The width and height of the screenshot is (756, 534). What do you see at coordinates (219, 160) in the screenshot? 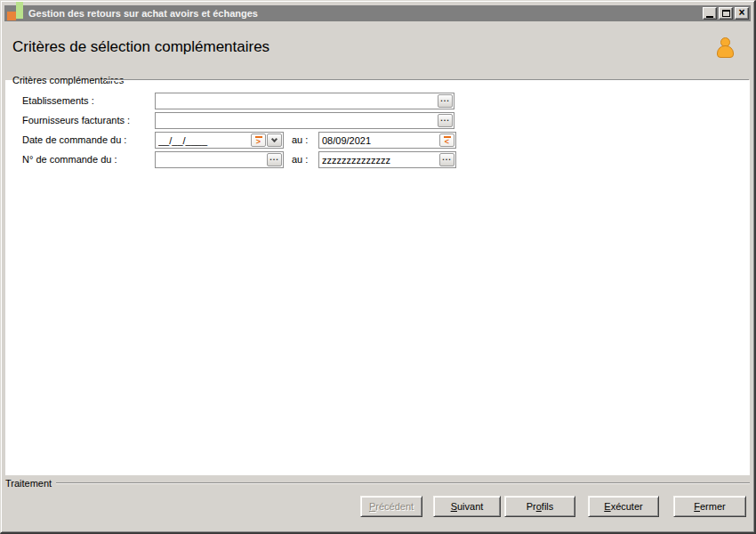
I see `num-commande-from-field: ...` at bounding box center [219, 160].